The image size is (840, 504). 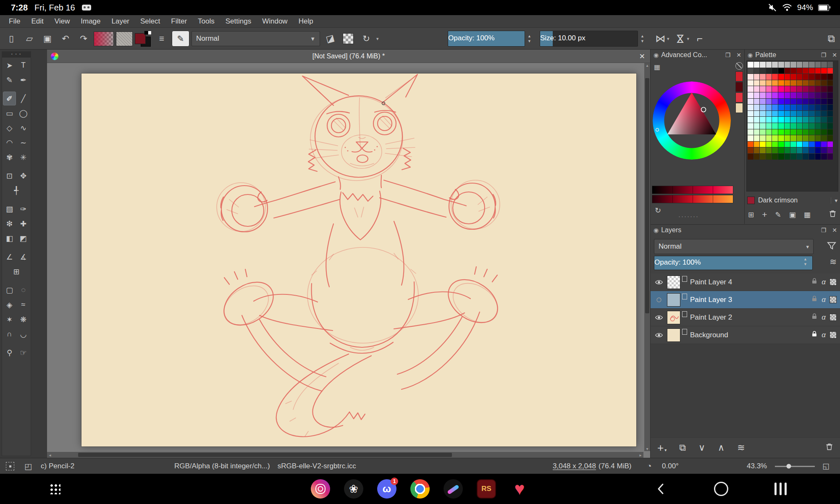 I want to click on image-dimensions: 3,048 x 2,048, so click(x=575, y=466).